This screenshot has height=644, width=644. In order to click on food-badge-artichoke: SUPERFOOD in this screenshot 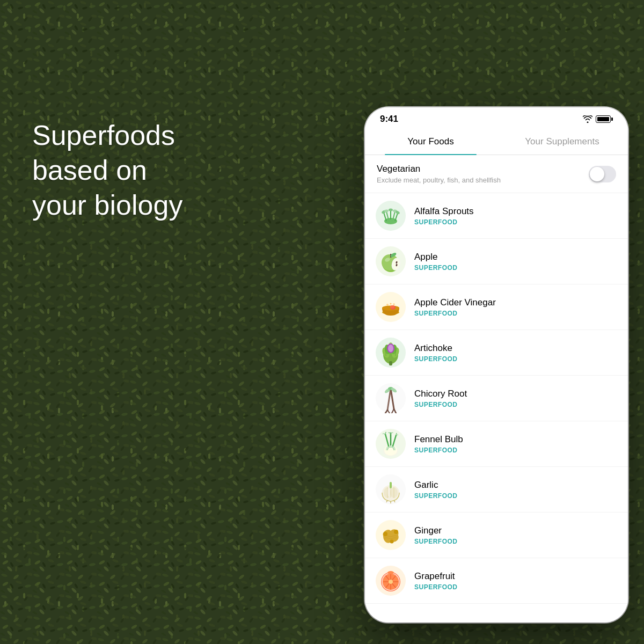, I will do `click(436, 359)`.